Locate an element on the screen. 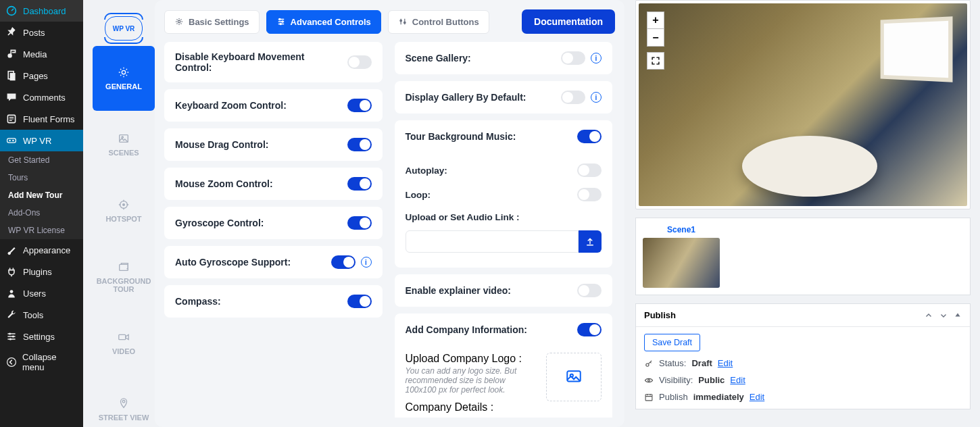 The width and height of the screenshot is (980, 427). tab-control-buttons: Control Buttons is located at coordinates (439, 22).